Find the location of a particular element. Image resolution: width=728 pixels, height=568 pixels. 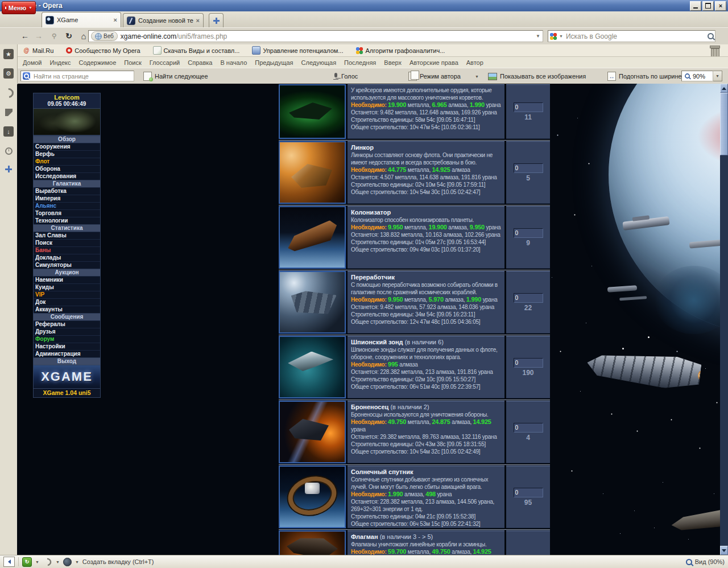

ship-name: Переработчик is located at coordinates (373, 277).